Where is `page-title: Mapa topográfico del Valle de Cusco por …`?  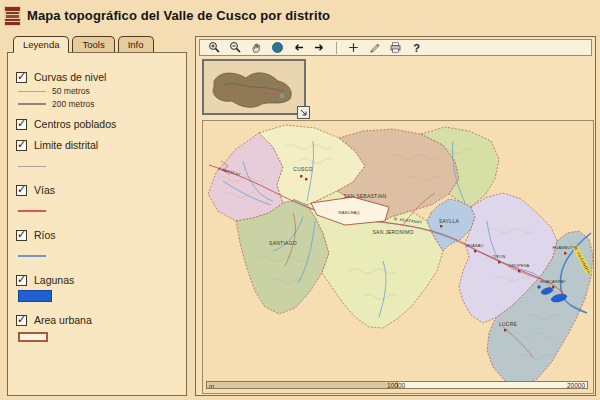 page-title: Mapa topográfico del Valle de Cusco por … is located at coordinates (178, 16).